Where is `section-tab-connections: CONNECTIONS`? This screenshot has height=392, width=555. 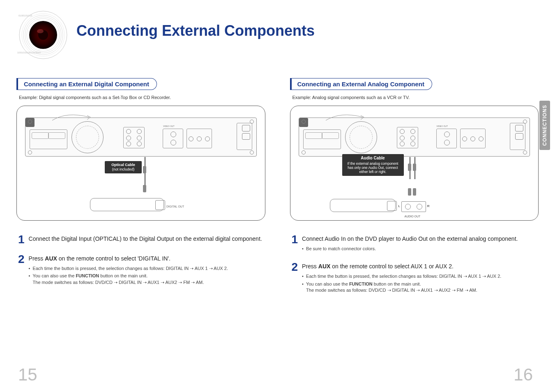
section-tab-connections: CONNECTIONS is located at coordinates (545, 125).